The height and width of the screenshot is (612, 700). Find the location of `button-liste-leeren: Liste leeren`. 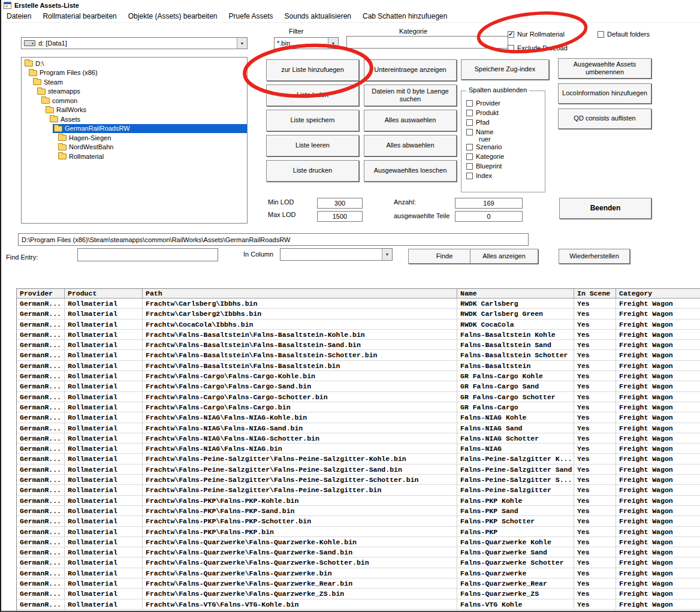

button-liste-leeren: Liste leeren is located at coordinates (313, 146).